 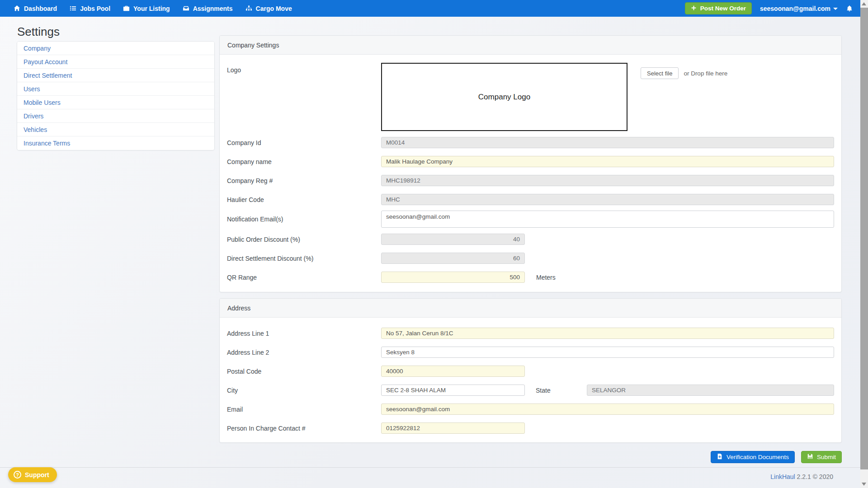 I want to click on direct-settlement-discount-label: Direct Settlement Discount (%), so click(x=304, y=258).